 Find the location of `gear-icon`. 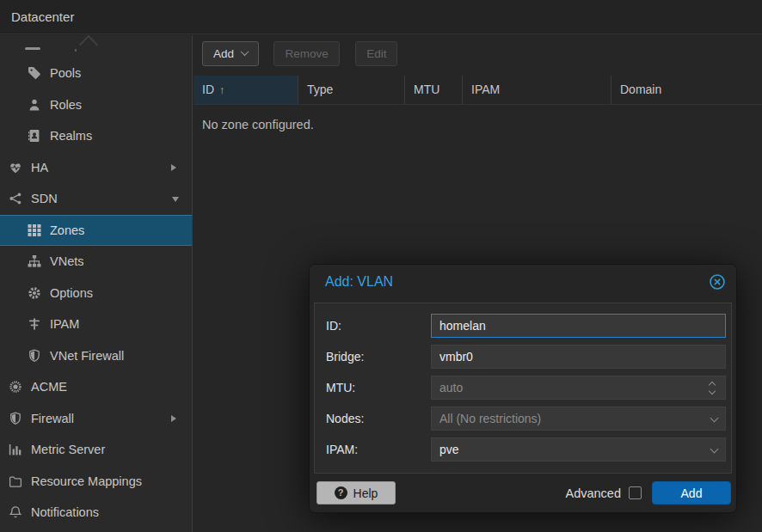

gear-icon is located at coordinates (34, 293).